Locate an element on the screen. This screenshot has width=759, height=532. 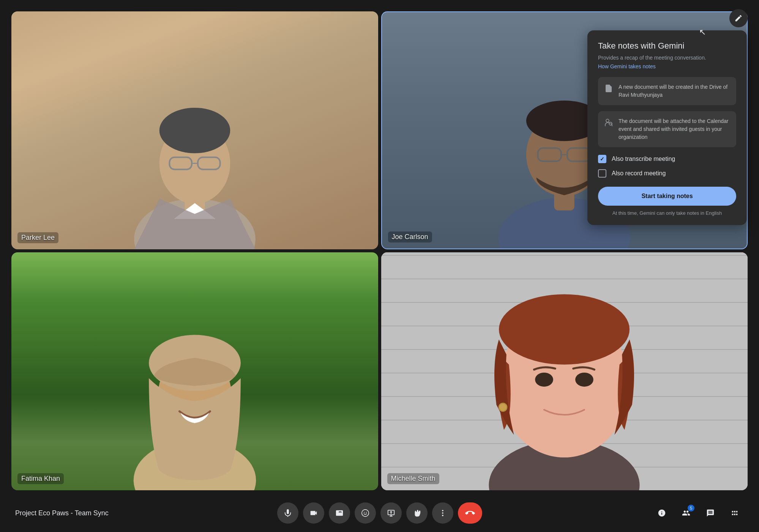
joe-name-label: Joe Carlson is located at coordinates (410, 237).